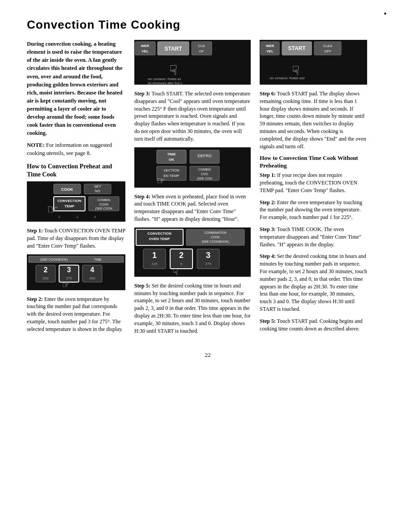 This screenshot has width=411, height=532. What do you see at coordinates (205, 174) in the screenshot?
I see `svg-text: COO` at bounding box center [205, 174].